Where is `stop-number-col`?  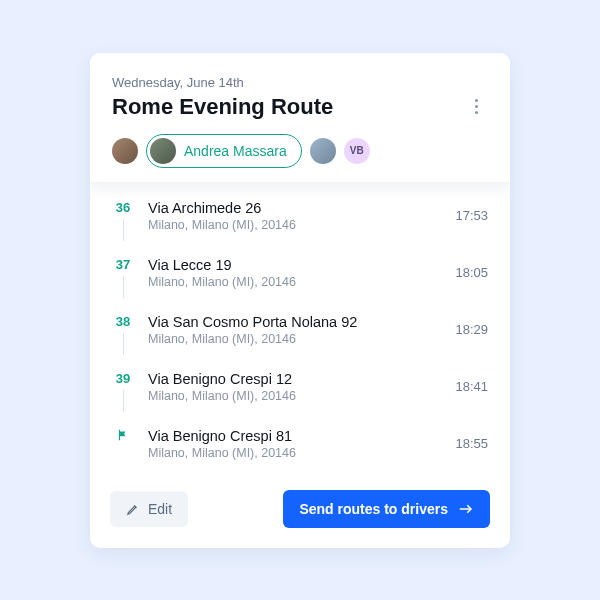 stop-number-col is located at coordinates (123, 436).